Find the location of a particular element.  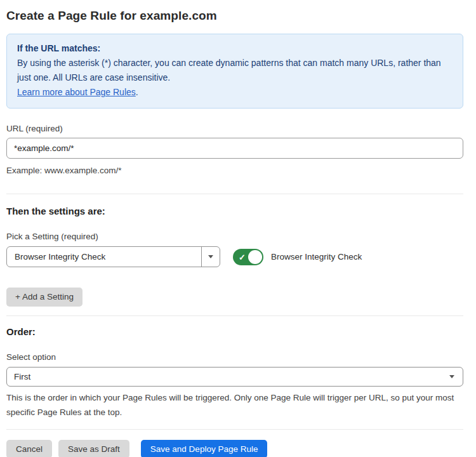

order-helper-text: This is the order in which your Page Rul… is located at coordinates (235, 405).